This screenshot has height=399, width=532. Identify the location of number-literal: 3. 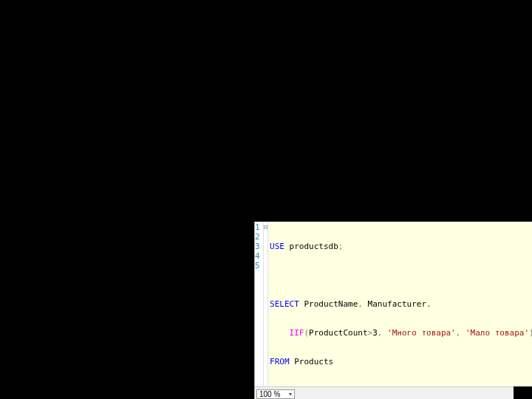
(375, 332).